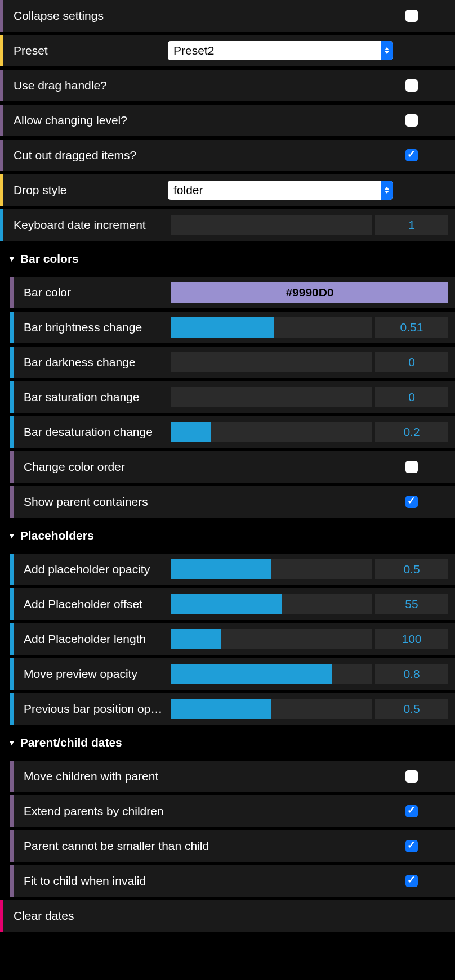  I want to click on extend-parents-label: Extend parents by children, so click(89, 811).